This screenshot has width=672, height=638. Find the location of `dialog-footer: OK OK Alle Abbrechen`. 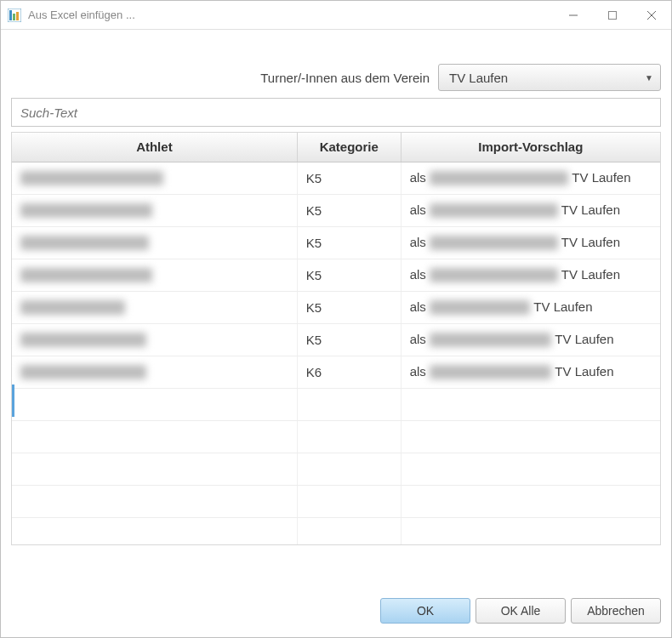

dialog-footer: OK OK Alle Abbrechen is located at coordinates (336, 612).